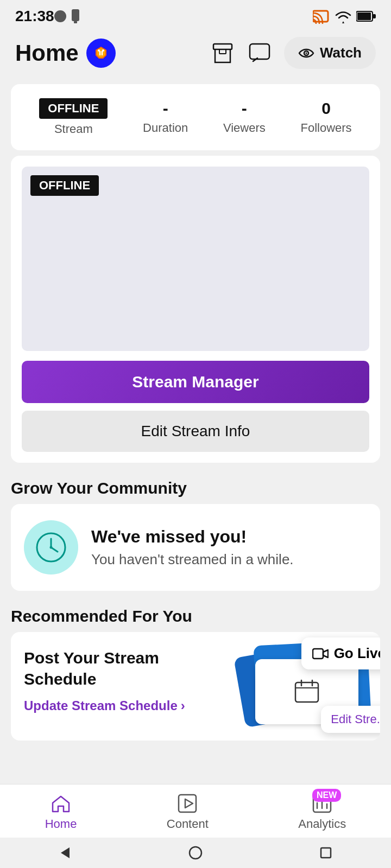  Describe the element at coordinates (195, 382) in the screenshot. I see `stream-manager-button: Stream Manager` at that location.